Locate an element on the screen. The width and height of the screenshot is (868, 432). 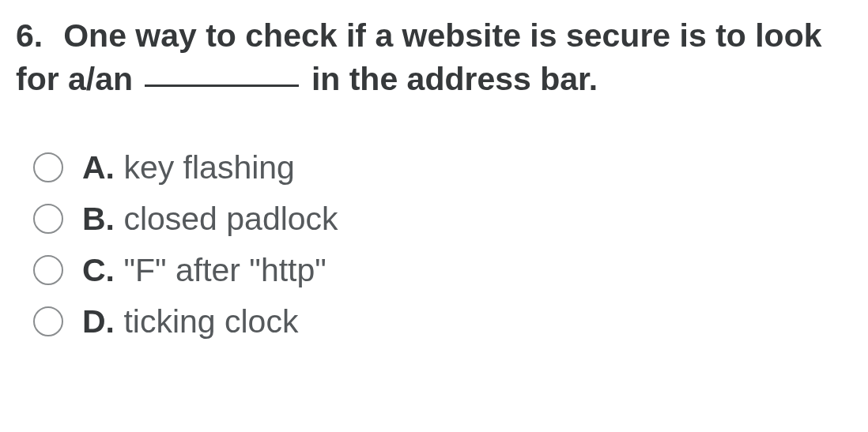
option-d: D. ticking clock is located at coordinates (443, 322).